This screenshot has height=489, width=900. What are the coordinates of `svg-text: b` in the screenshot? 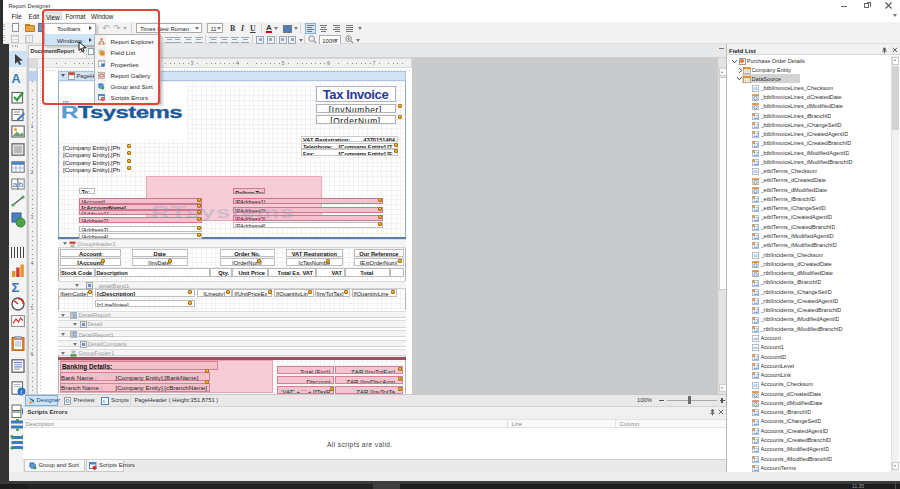 It's located at (22, 184).